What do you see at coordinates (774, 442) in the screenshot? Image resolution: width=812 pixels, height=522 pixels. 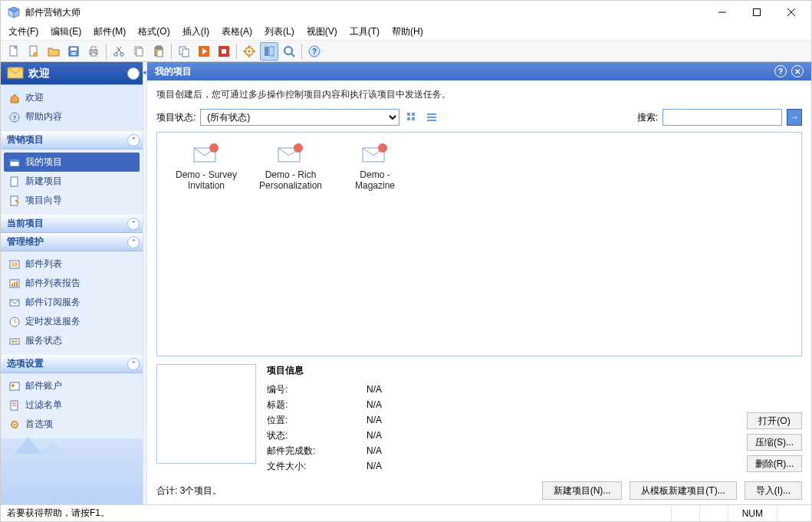 I see `compress-button: 压缩(S)...` at bounding box center [774, 442].